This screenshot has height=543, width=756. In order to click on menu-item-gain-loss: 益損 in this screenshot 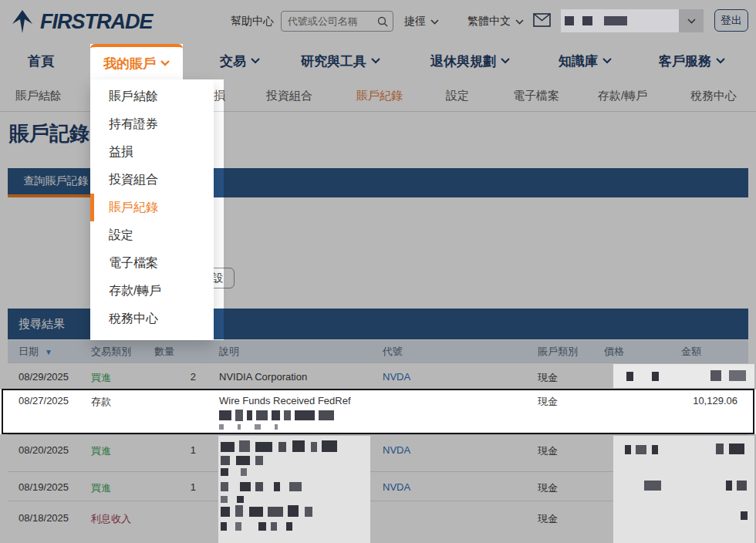, I will do `click(152, 152)`.